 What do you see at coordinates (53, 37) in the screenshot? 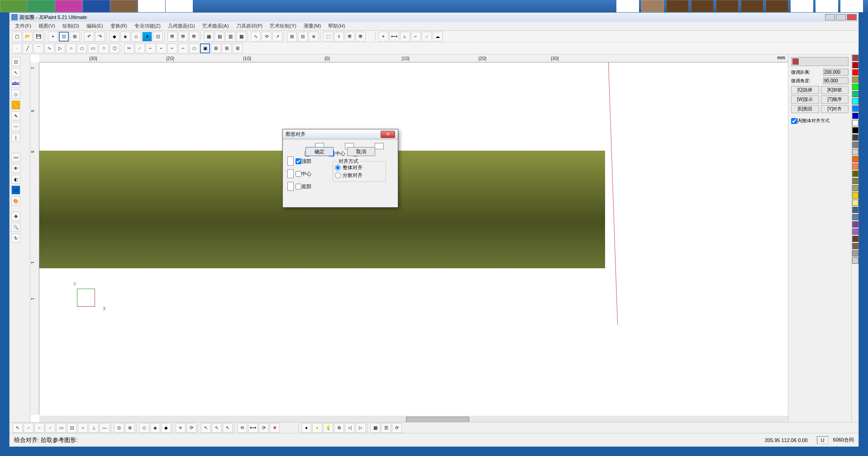
I see `snap-1-icon: +` at bounding box center [53, 37].